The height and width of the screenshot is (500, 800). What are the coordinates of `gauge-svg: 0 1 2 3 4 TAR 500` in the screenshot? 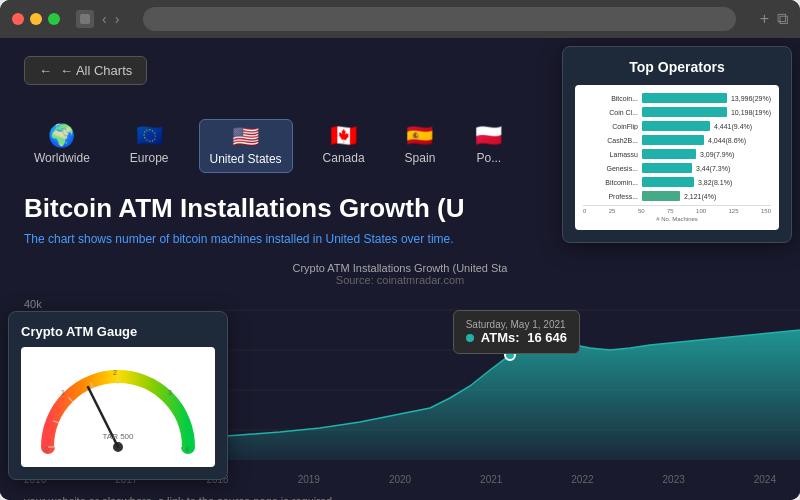 It's located at (118, 407).